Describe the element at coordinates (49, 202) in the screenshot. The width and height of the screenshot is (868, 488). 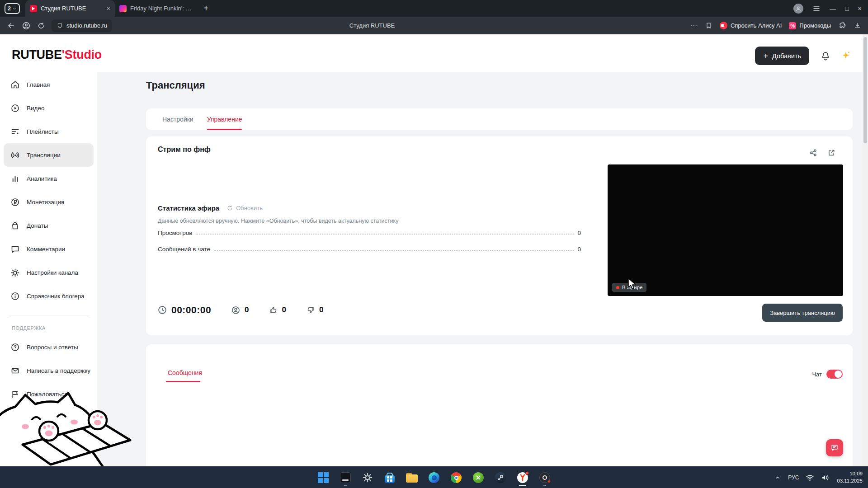
I see `sidebar-item-monetization: Монетизация` at that location.